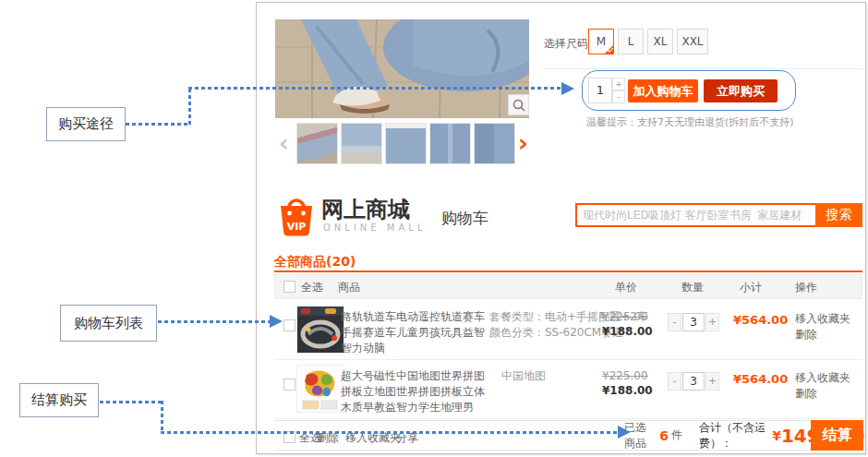 The width and height of the screenshot is (868, 457). What do you see at coordinates (519, 105) in the screenshot?
I see `image-zoom-button` at bounding box center [519, 105].